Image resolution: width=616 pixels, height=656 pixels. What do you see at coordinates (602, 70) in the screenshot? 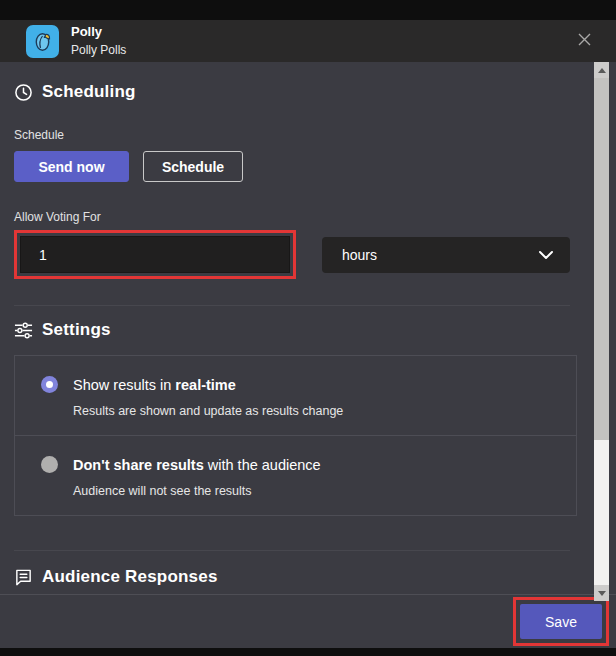
I see `arrow-up-icon` at bounding box center [602, 70].